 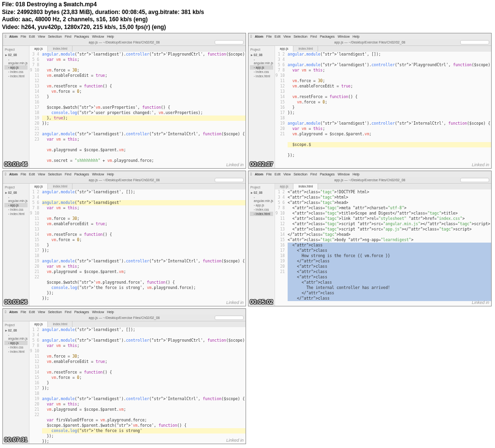 I want to click on video-line: Video: h264, yuv420p, 1280x720, 215 kb/s…, so click(x=248, y=28).